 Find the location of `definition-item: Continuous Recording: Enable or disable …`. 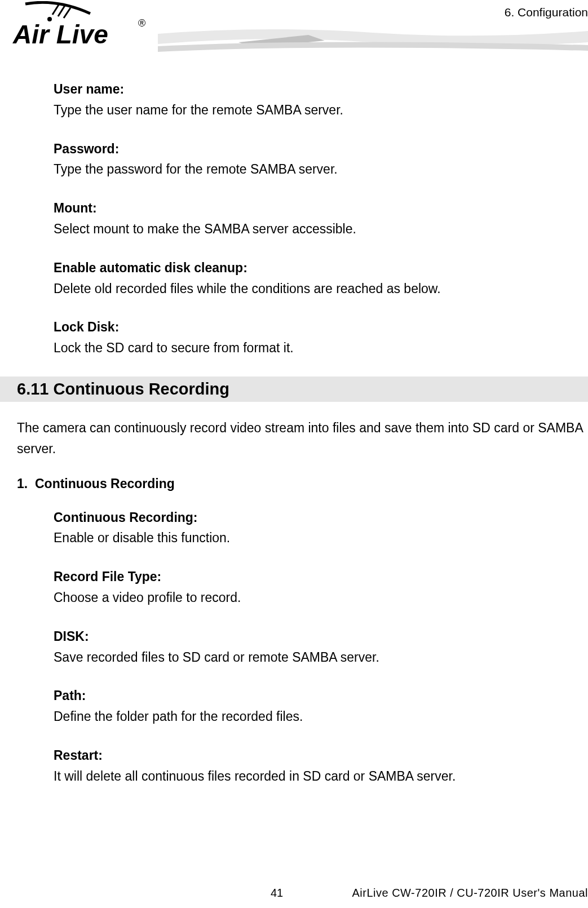

definition-item: Continuous Recording: Enable or disable … is located at coordinates (312, 528).